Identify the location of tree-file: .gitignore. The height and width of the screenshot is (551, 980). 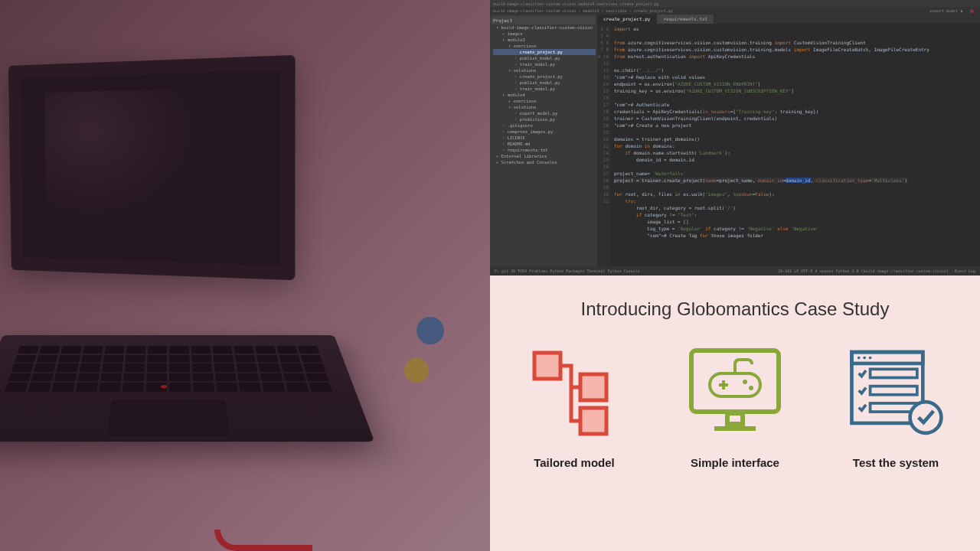
(544, 126).